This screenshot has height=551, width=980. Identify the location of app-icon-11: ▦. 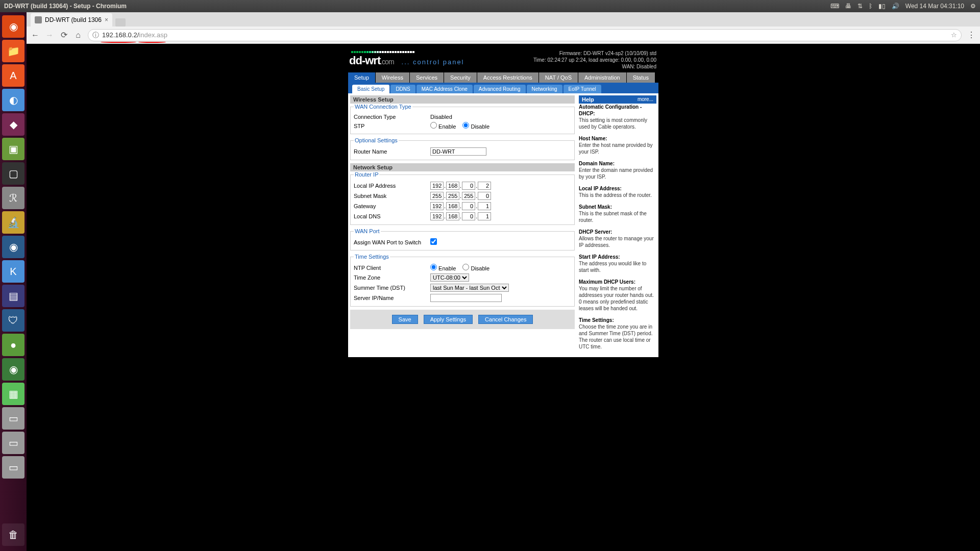
(13, 394).